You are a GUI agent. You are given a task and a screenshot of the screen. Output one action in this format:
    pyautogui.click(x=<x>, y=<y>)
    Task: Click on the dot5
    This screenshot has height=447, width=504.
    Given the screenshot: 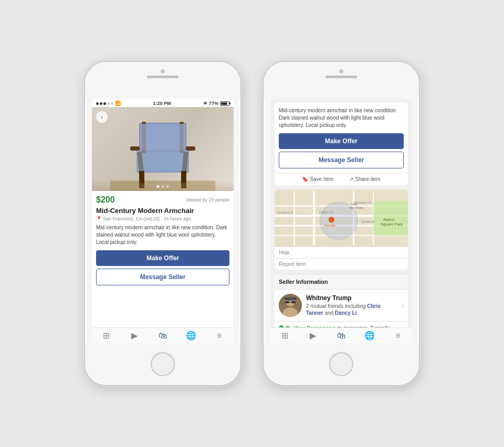 What is the action you would take?
    pyautogui.click(x=112, y=104)
    